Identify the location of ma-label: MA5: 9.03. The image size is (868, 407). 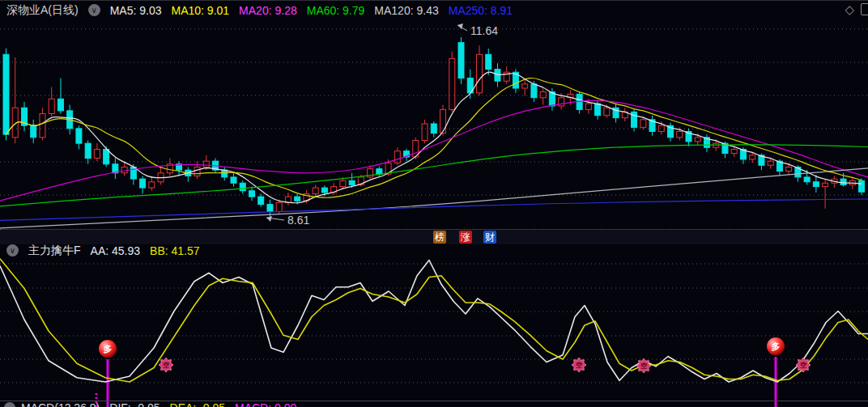
(136, 11).